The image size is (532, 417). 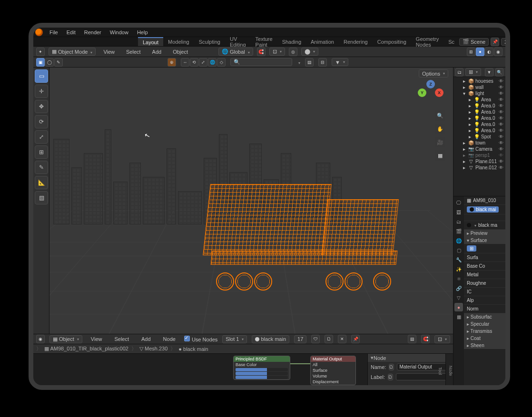 What do you see at coordinates (392, 42) in the screenshot?
I see `tab-compositing: Compositing` at bounding box center [392, 42].